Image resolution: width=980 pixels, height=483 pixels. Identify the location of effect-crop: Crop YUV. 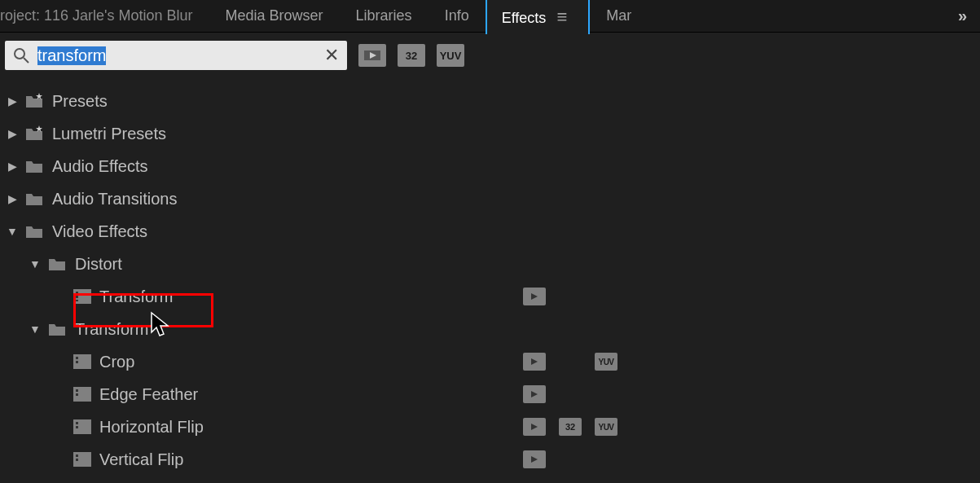
(490, 362).